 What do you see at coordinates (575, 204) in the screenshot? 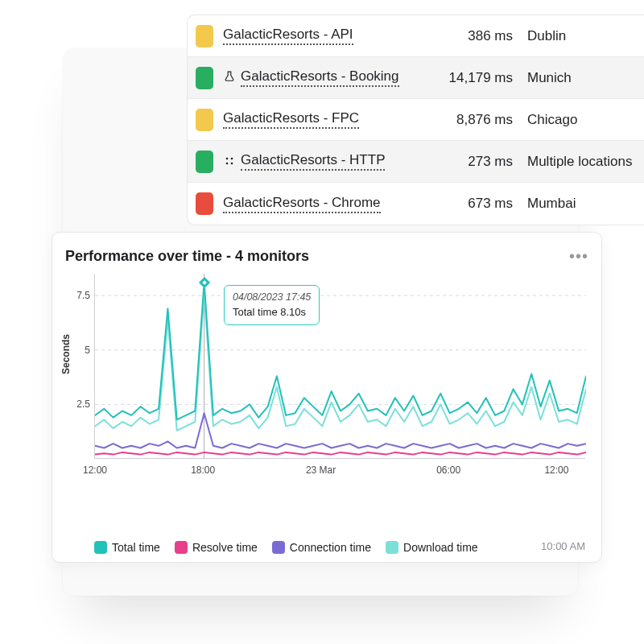
I see `monitor-location: Mumbai` at bounding box center [575, 204].